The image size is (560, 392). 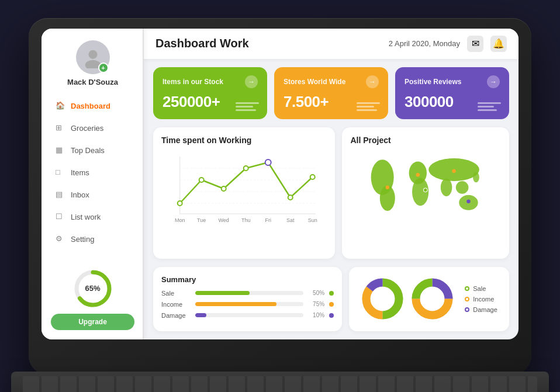 What do you see at coordinates (426, 140) in the screenshot?
I see `map-title: All Project` at bounding box center [426, 140].